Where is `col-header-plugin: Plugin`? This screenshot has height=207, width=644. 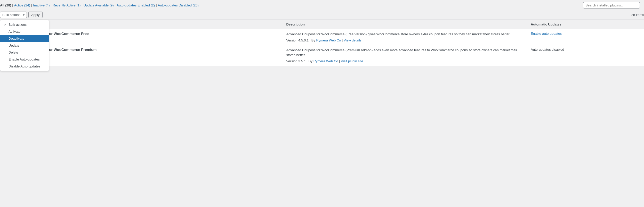 col-header-plugin: Plugin is located at coordinates (147, 24).